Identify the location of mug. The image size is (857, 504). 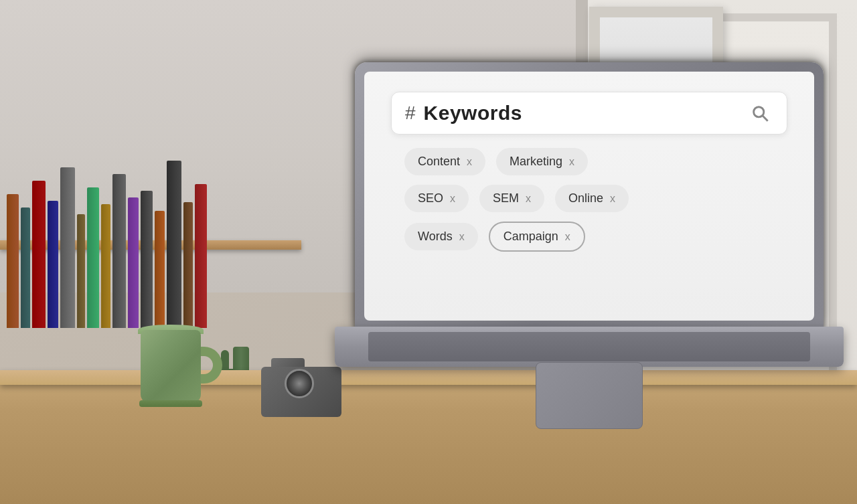
(174, 350).